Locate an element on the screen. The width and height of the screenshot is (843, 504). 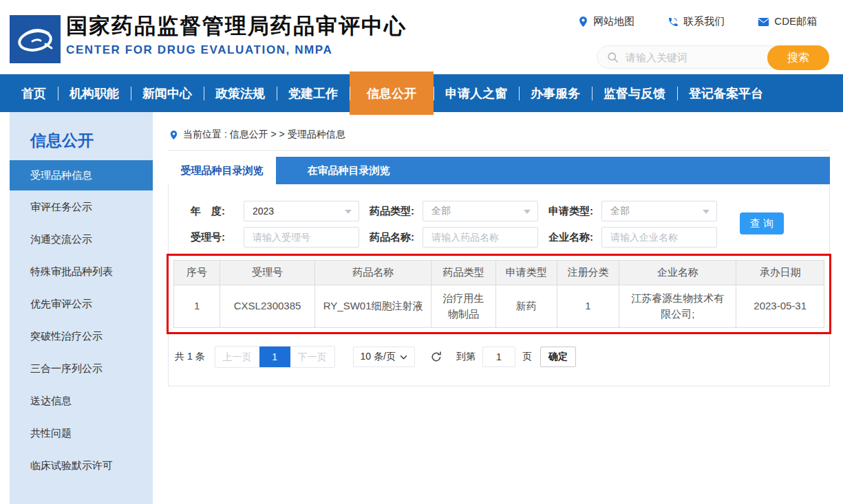
search-icon is located at coordinates (612, 58).